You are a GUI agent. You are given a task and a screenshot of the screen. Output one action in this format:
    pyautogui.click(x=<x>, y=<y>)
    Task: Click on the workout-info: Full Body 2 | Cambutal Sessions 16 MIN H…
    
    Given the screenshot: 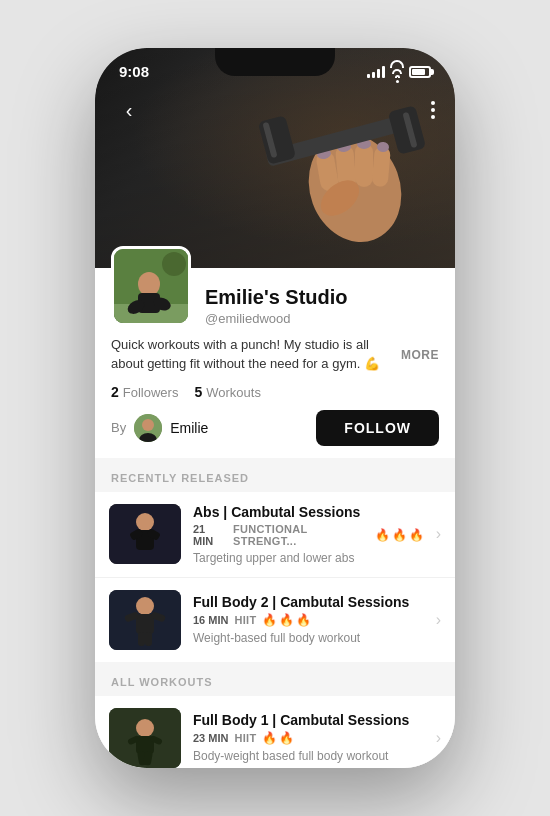 What is the action you would take?
    pyautogui.click(x=308, y=620)
    